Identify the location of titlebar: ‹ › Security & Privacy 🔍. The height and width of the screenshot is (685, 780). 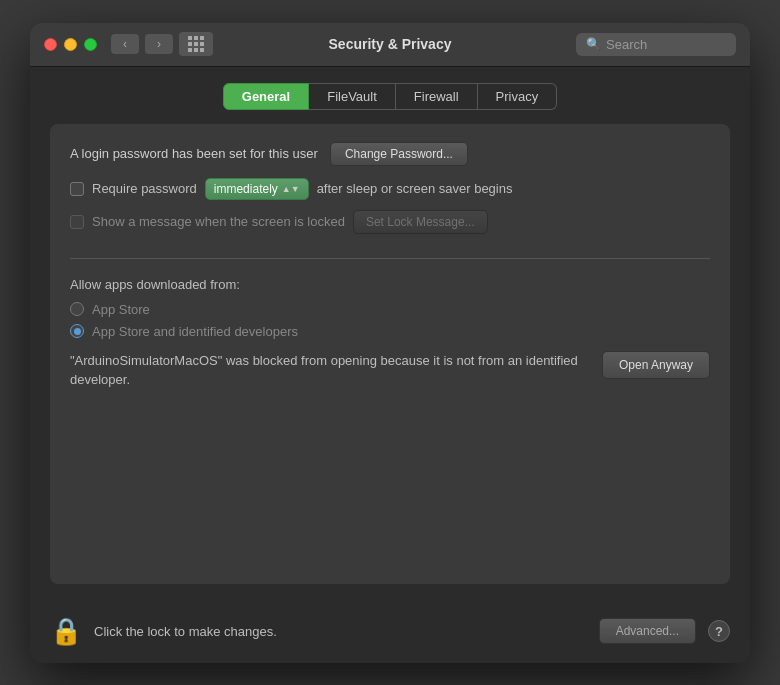
(390, 45).